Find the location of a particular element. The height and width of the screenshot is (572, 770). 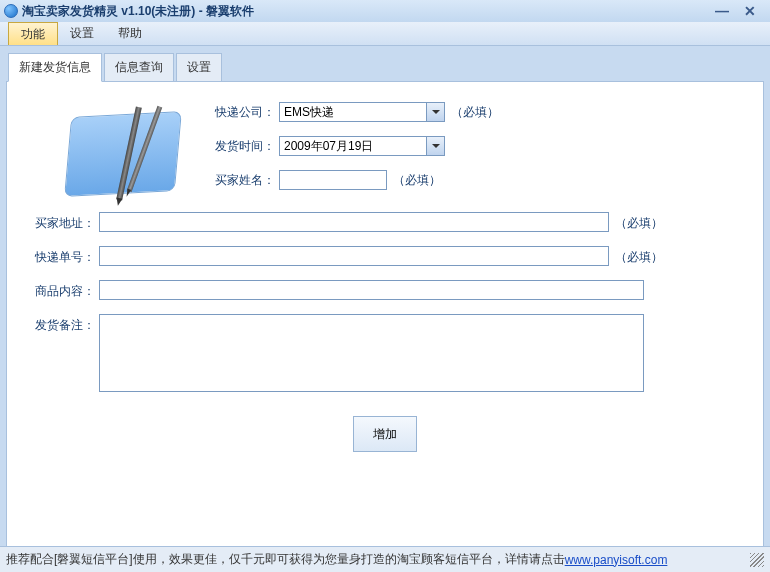

menu-bar: 功能 设置 帮助 is located at coordinates (385, 34).